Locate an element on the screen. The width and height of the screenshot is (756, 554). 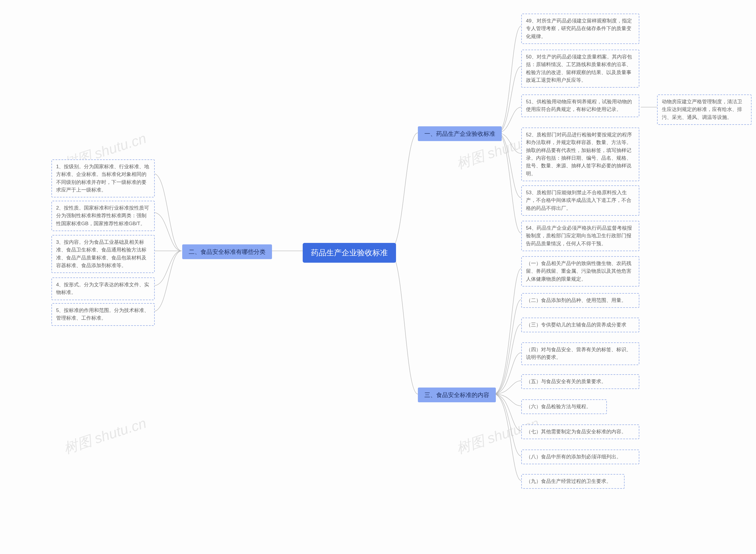
root-node: 药品生产企业验收标准 is located at coordinates (349, 253).